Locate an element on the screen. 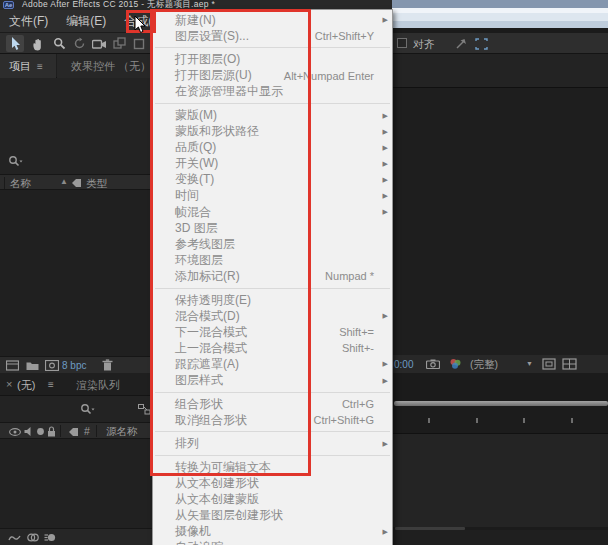 Image resolution: width=608 pixels, height=545 pixels. mouse-cursor-icon is located at coordinates (139, 24).